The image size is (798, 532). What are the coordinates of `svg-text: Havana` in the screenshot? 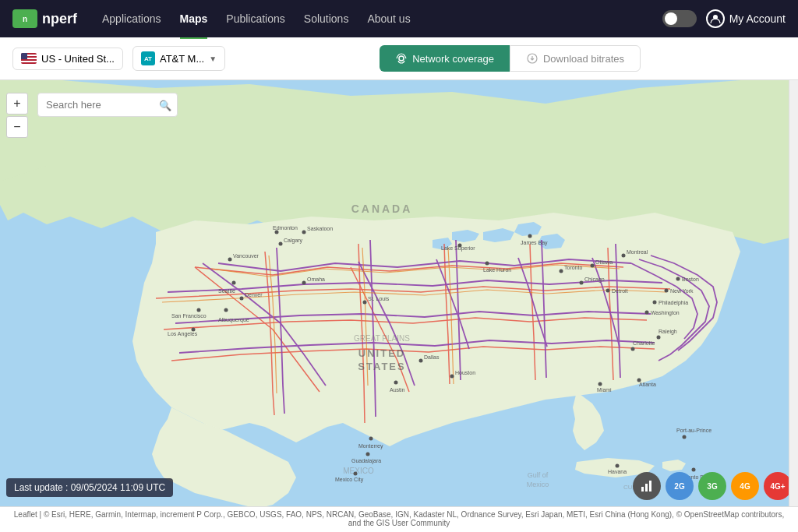 It's located at (617, 472).